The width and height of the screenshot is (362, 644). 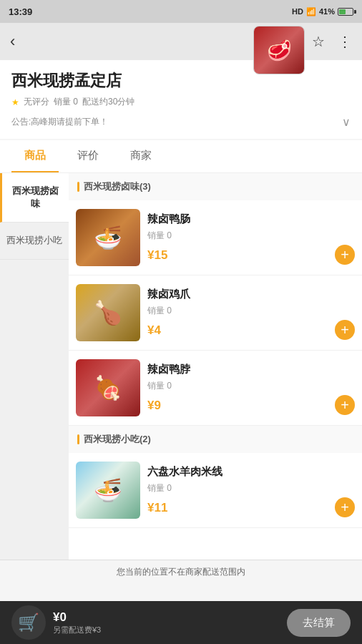 What do you see at coordinates (181, 623) in the screenshot?
I see `cart-bar: 🛒 ¥0 另需配送费¥3 去结算` at bounding box center [181, 623].